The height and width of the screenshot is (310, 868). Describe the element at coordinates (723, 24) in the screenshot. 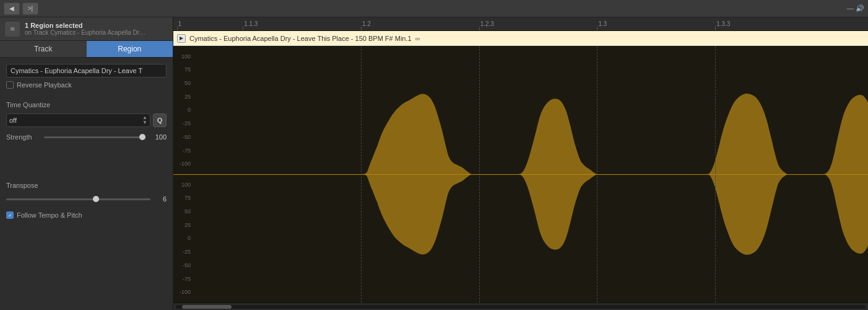

I see `ruler-mark-1-3-3: 1.3.3` at that location.